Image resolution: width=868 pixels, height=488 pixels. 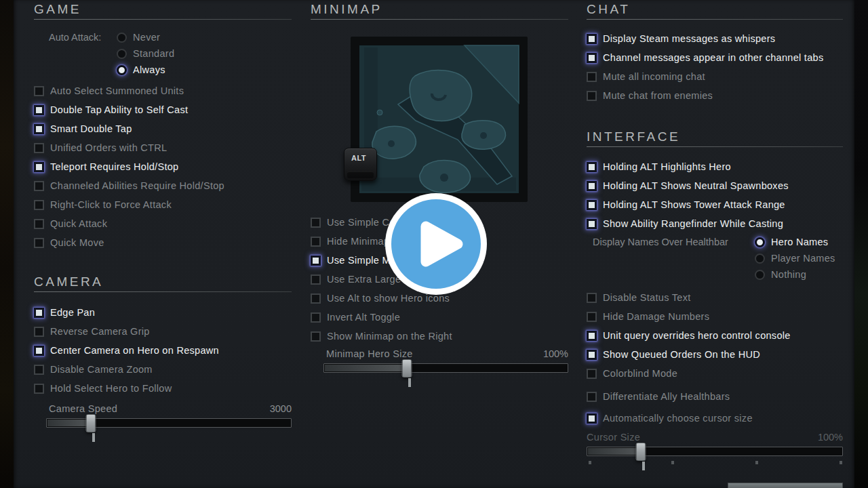 I want to click on checkbox-label: Differentiate Ally Healthbars, so click(x=666, y=396).